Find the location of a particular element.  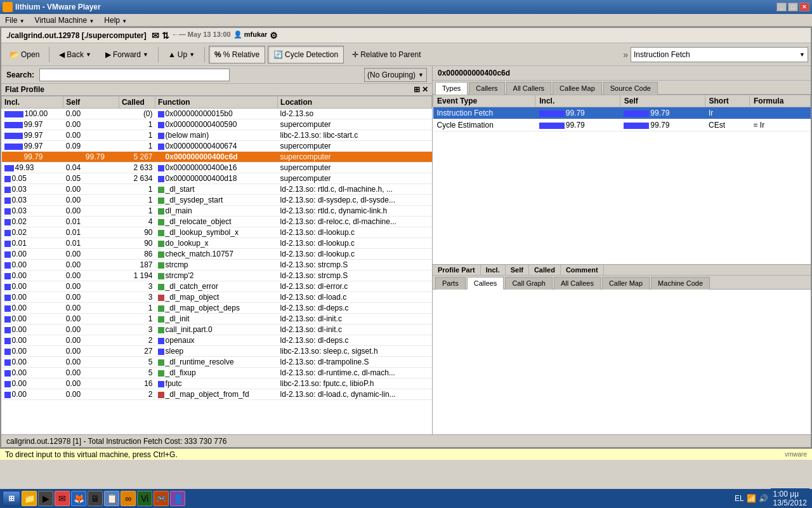

cell-called: 27 is located at coordinates (137, 352).